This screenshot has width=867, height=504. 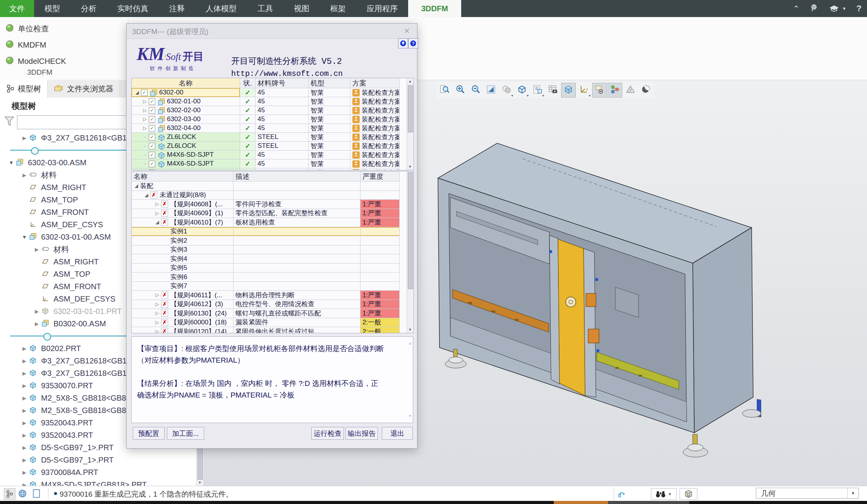 I want to click on parts-table-row: ▷✓6302-01-00✓45智莱装配检查方案, so click(x=273, y=101).